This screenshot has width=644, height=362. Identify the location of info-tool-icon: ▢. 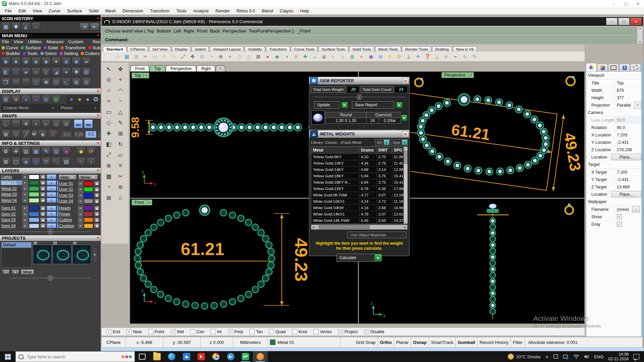
(16, 162).